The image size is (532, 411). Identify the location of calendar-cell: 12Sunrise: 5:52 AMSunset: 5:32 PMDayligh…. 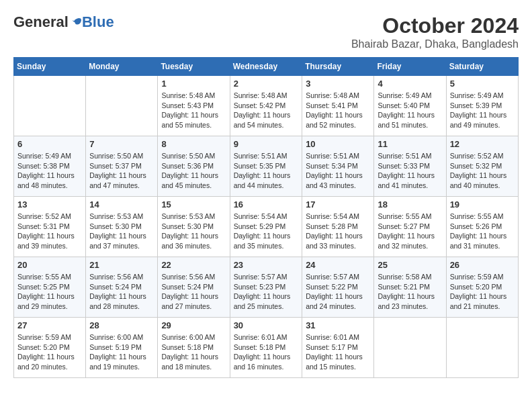
(482, 167).